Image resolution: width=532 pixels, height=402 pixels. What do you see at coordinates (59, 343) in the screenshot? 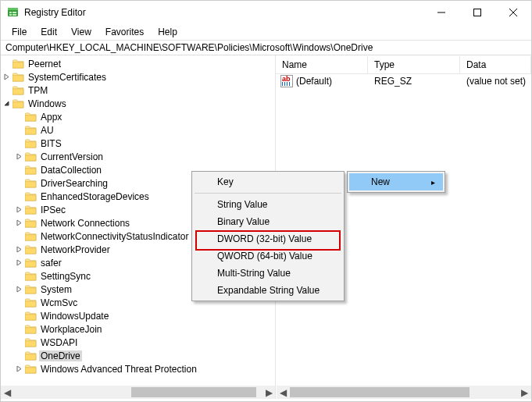
I see `tree-item-label: WSDAPI` at bounding box center [59, 343].